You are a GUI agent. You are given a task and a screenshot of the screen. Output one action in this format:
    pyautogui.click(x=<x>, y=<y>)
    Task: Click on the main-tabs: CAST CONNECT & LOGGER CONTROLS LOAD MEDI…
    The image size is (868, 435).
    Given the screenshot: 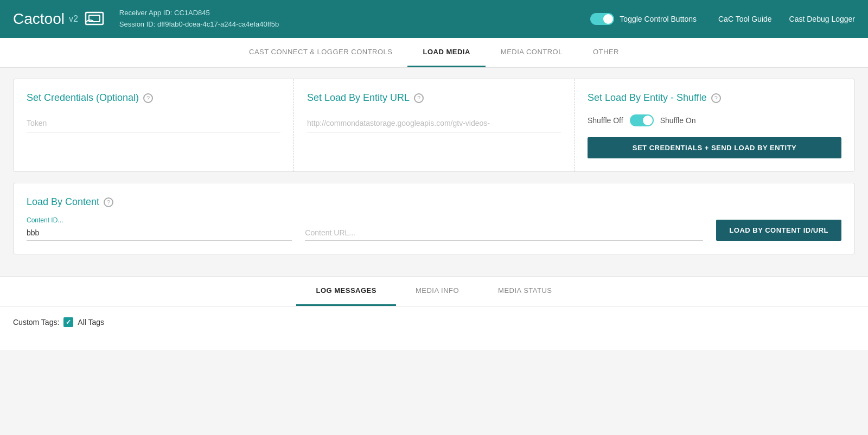 What is the action you would take?
    pyautogui.click(x=434, y=53)
    